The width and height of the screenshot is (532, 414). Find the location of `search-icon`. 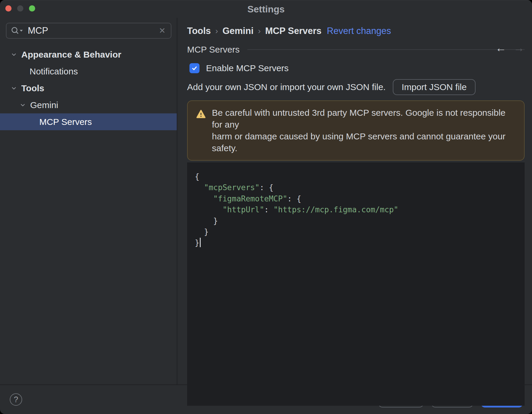

search-icon is located at coordinates (17, 31).